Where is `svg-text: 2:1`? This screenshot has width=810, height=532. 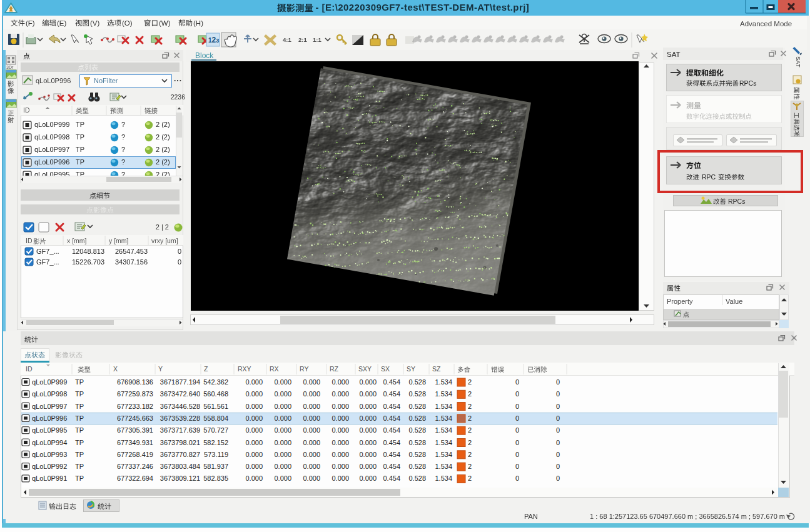 svg-text: 2:1 is located at coordinates (303, 40).